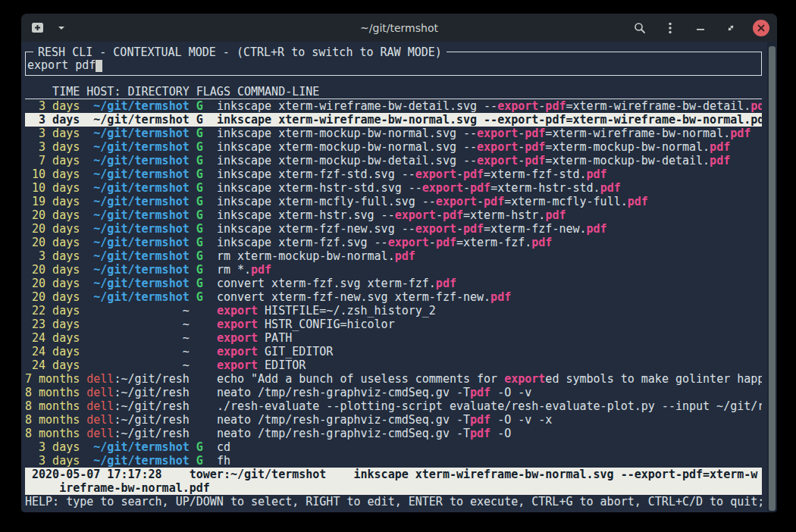  What do you see at coordinates (628, 147) in the screenshot?
I see `row-command-segment: =xterm-mockup-bw-normal.` at bounding box center [628, 147].